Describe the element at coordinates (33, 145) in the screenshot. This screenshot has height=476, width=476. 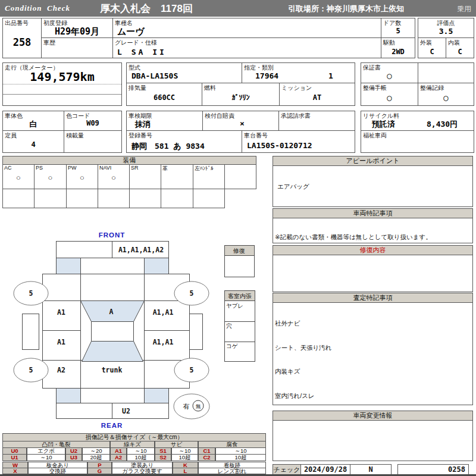
I see `capacity-value: 4` at that location.